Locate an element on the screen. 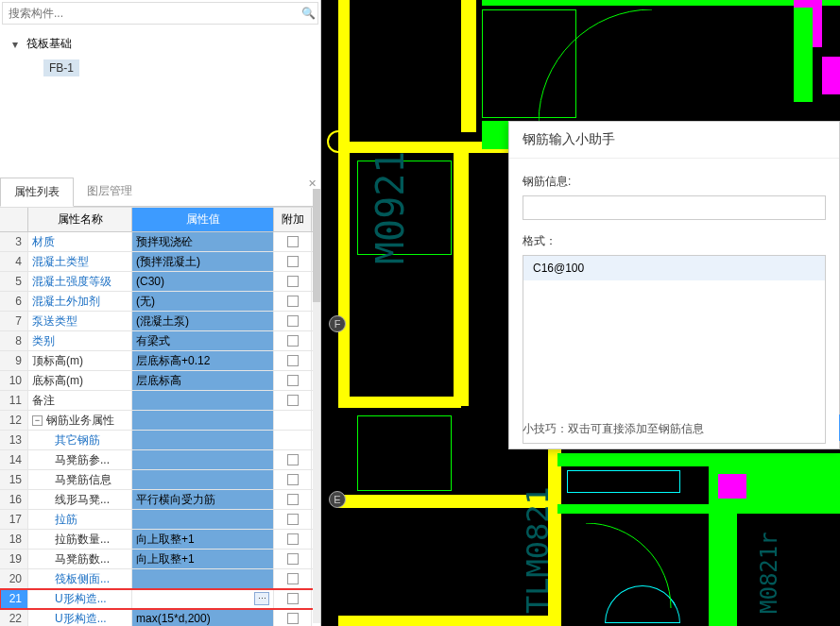  property-row: 3材质预拌现浇砼 is located at coordinates (161, 242).